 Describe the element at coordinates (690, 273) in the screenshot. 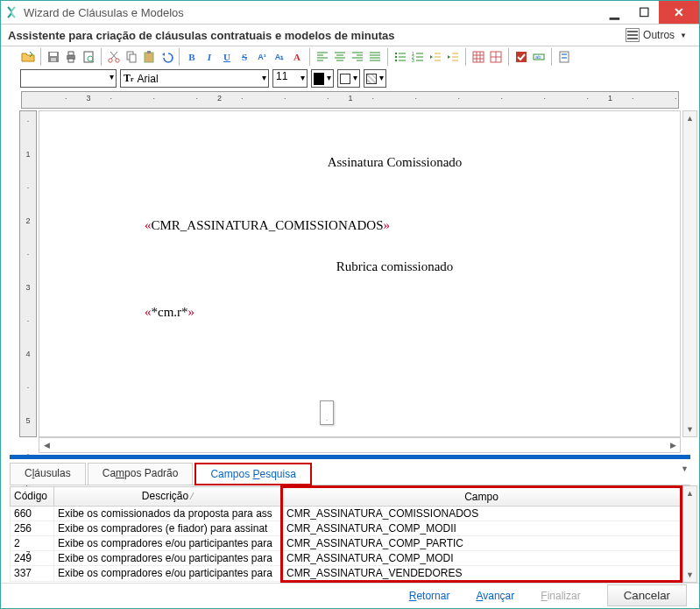

I see `editor-vertical-scrollbar: ▲ ▼` at that location.